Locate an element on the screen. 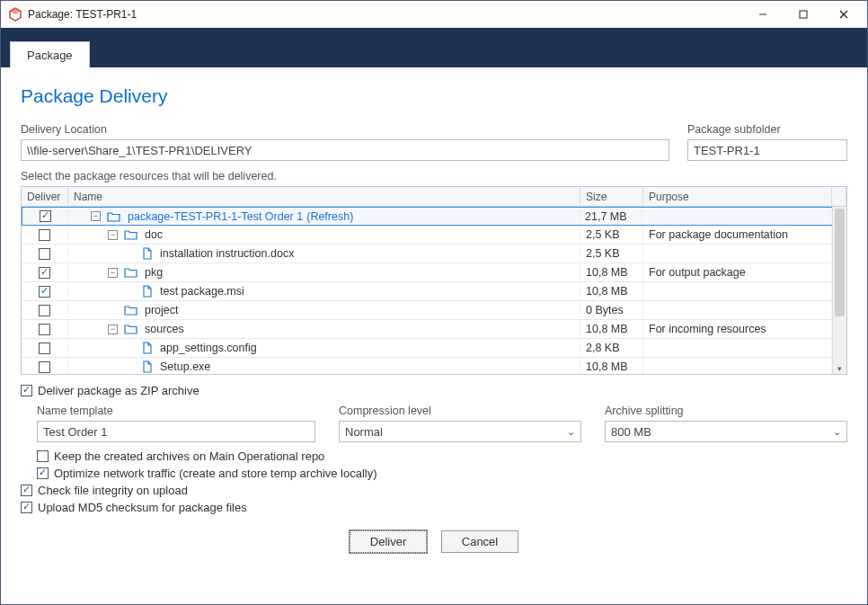 This screenshot has width=868, height=605. minimize-button is located at coordinates (762, 14).